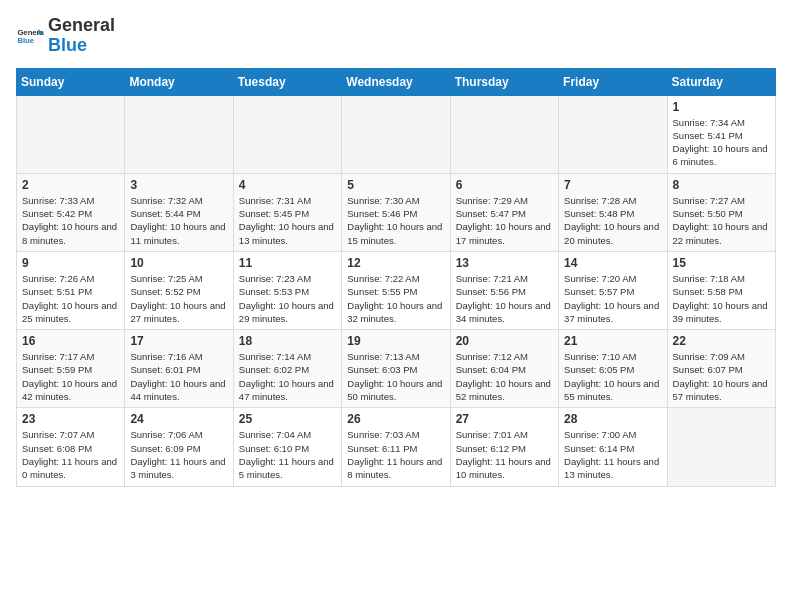  What do you see at coordinates (70, 341) in the screenshot?
I see `day-number: 16` at bounding box center [70, 341].